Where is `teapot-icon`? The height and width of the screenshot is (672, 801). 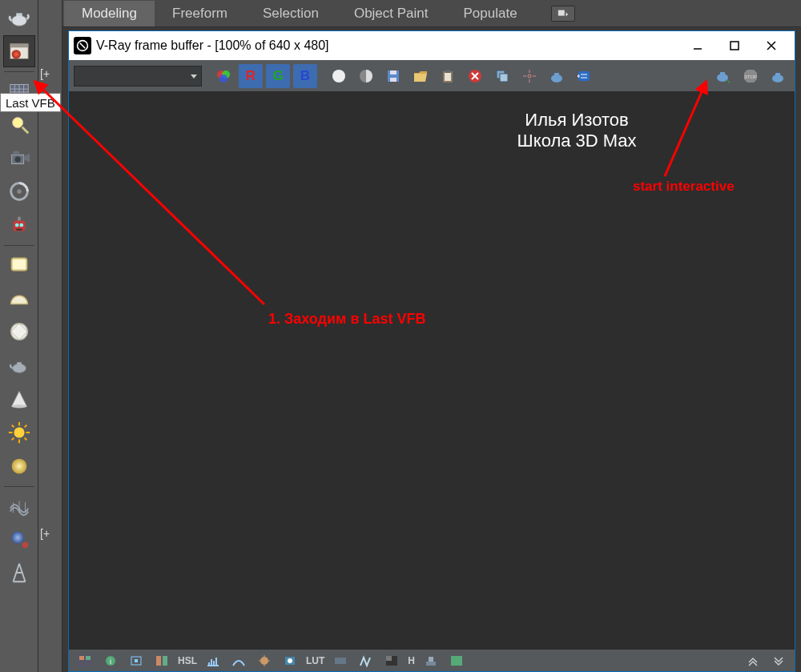
teapot-icon is located at coordinates (19, 18).